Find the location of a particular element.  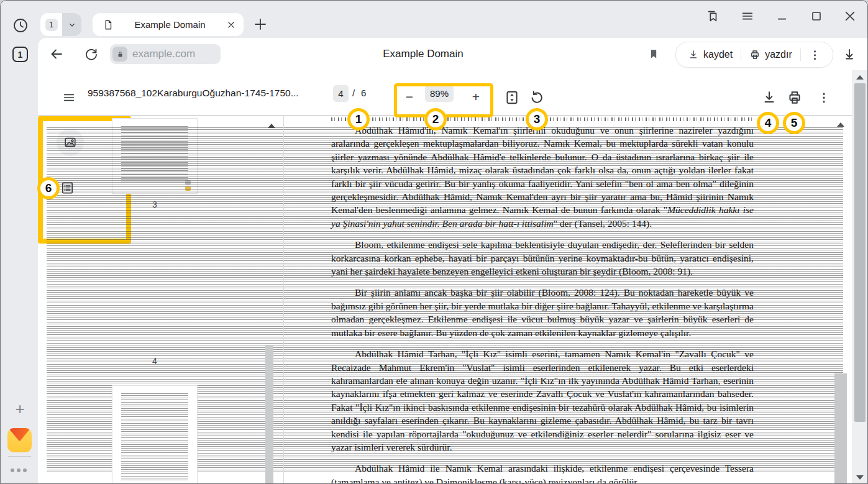

save-button-label: kaydet is located at coordinates (718, 55).